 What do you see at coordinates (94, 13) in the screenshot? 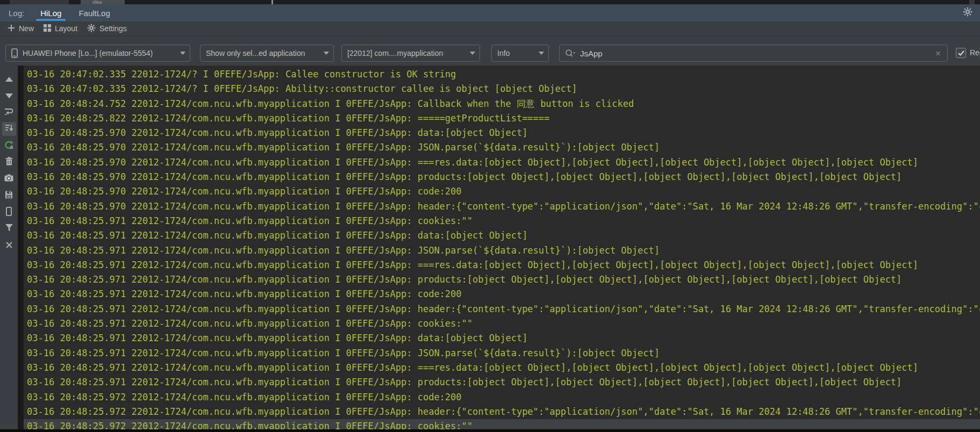
I see `tab-faultlog: FaultLog` at bounding box center [94, 13].